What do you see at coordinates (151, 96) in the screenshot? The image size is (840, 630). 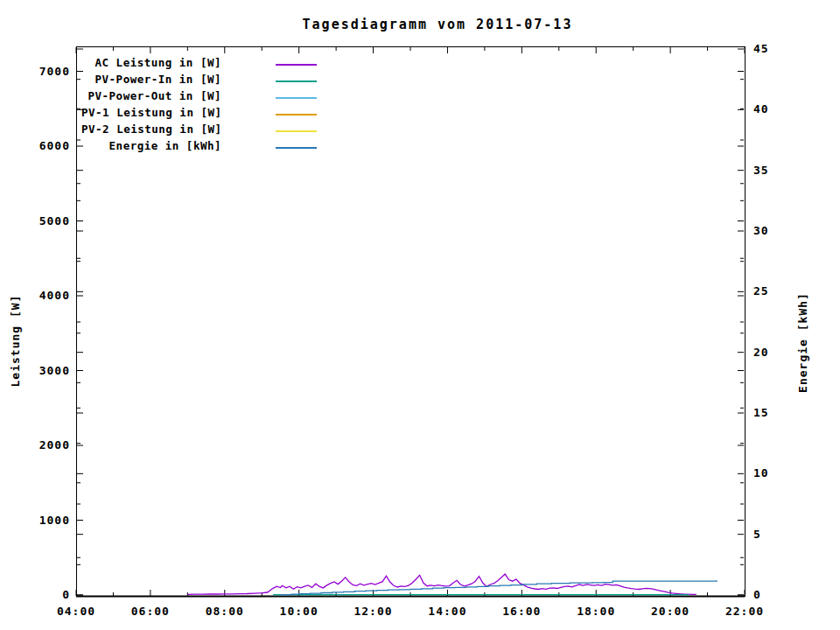 I see `legend-label: PV-Power-Out in [W]` at bounding box center [151, 96].